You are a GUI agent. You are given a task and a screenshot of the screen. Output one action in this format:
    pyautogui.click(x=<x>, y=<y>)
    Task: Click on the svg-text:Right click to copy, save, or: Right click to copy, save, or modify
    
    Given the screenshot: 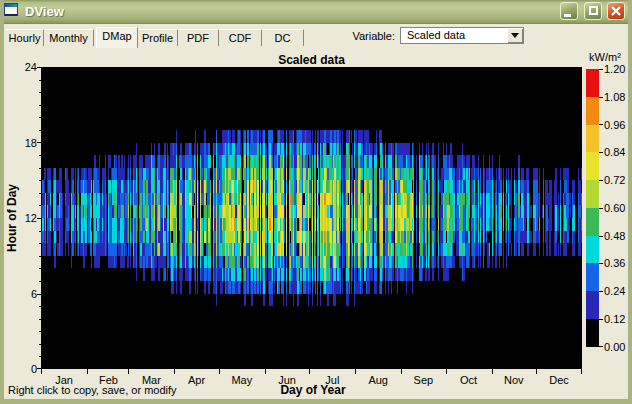 What is the action you would take?
    pyautogui.click(x=92, y=390)
    